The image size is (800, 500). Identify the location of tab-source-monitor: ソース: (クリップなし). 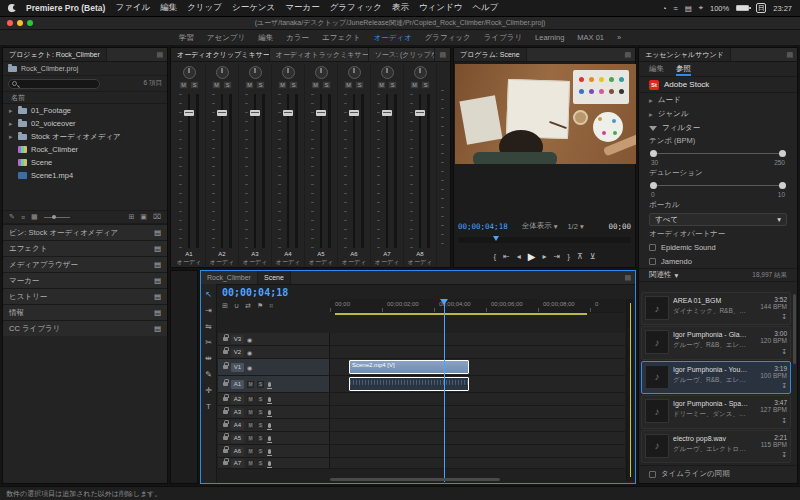
(402, 54).